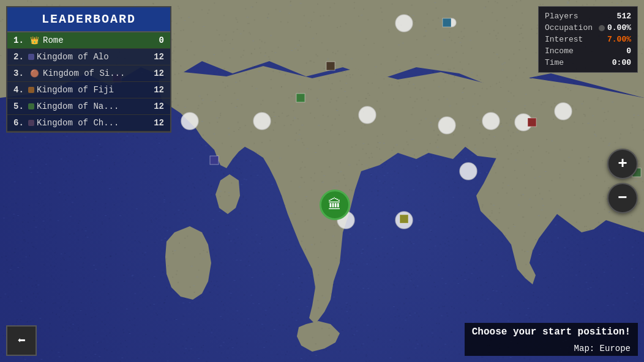 Image resolution: width=644 pixels, height=362 pixels. What do you see at coordinates (588, 62) in the screenshot?
I see `stat-row-time: Time 0:00` at bounding box center [588, 62].